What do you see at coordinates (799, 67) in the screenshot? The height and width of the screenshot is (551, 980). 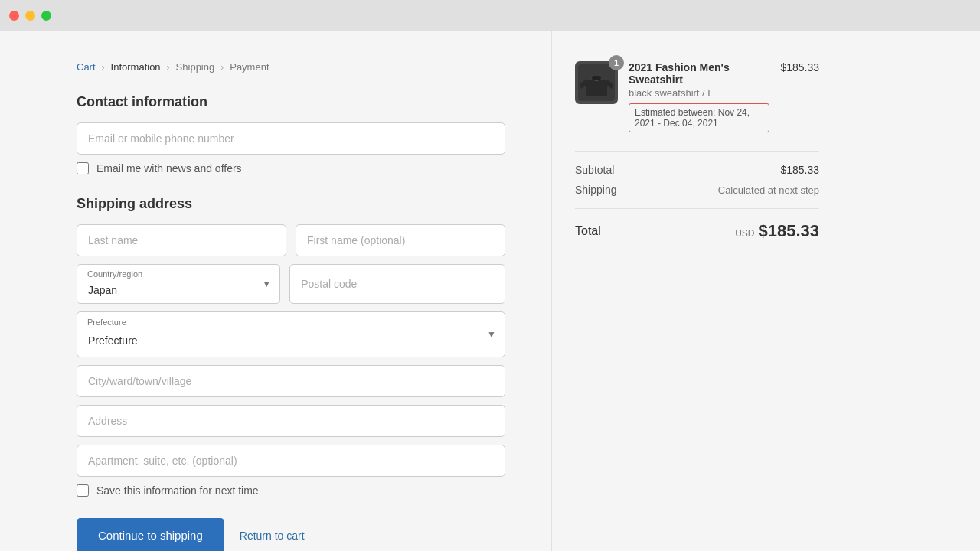 I see `item-price: $185.33` at bounding box center [799, 67].